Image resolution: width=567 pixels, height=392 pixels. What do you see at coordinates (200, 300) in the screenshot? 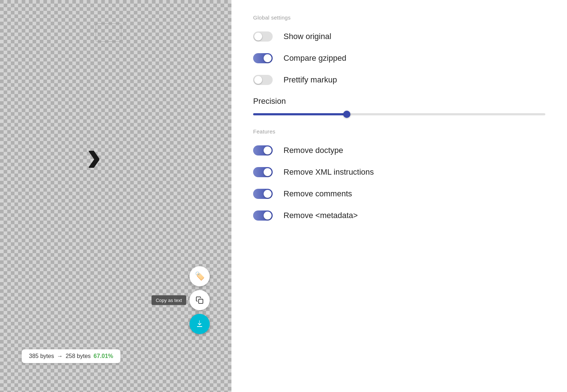
I see `fab-area: 🏷️ Copy as text` at bounding box center [200, 300].